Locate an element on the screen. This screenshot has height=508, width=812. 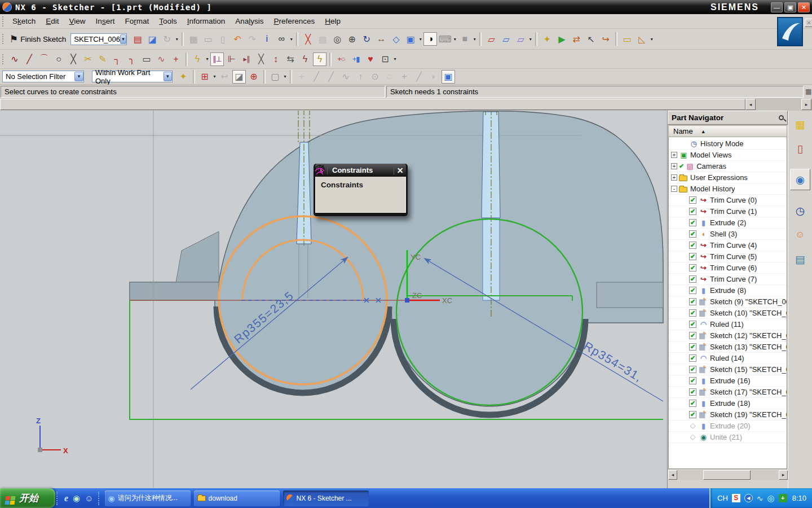
display-mode-dropdown-icon is located at coordinates (454, 40).